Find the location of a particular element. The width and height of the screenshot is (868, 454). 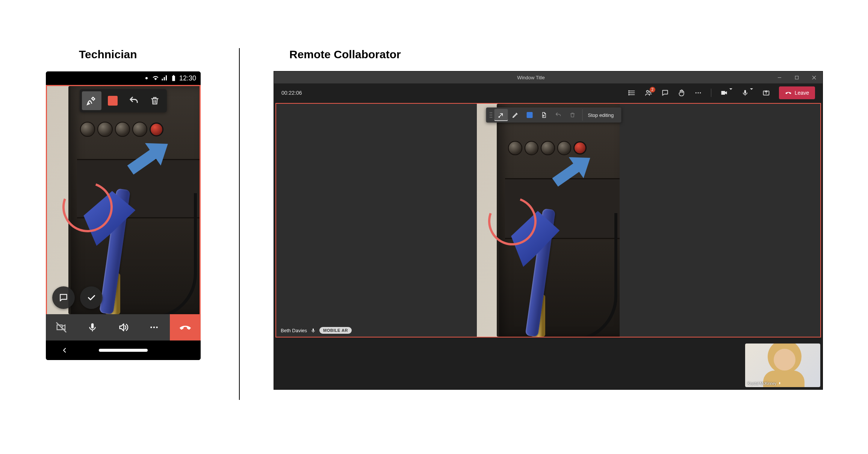

remote-collab-label: Remote Collaborator is located at coordinates (345, 54).